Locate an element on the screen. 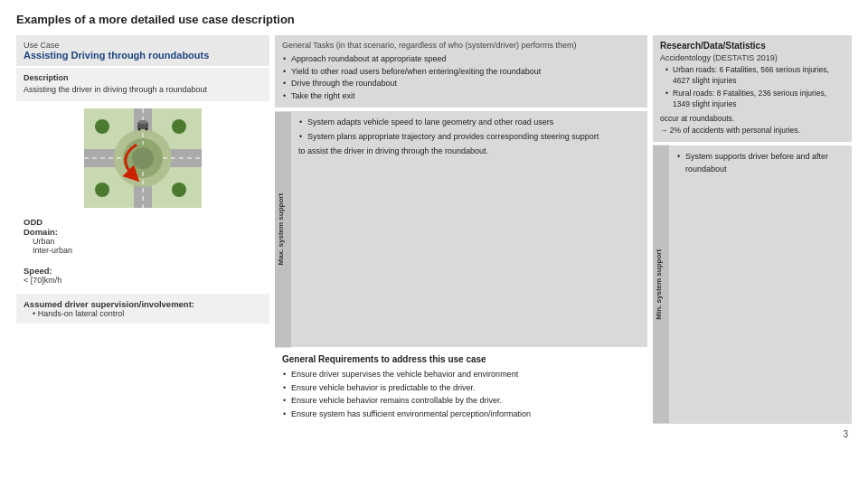 This screenshot has height=488, width=868. speed-box: Speed: < [70]km/h is located at coordinates (143, 275).